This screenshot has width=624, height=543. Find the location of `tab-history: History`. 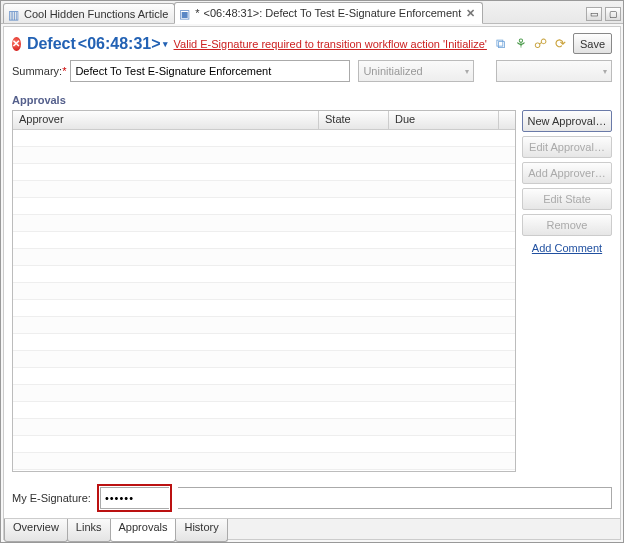

tab-history: History is located at coordinates (201, 530).